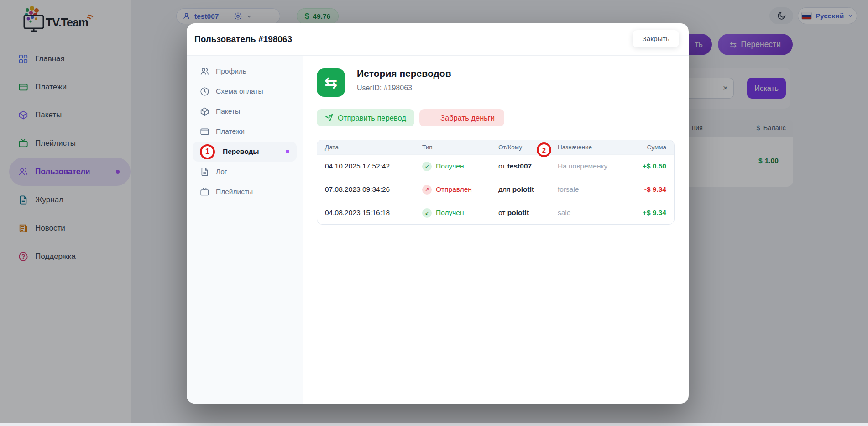 The height and width of the screenshot is (426, 868). What do you see at coordinates (243, 39) in the screenshot?
I see `modal-title: Пользователь #198063` at bounding box center [243, 39].